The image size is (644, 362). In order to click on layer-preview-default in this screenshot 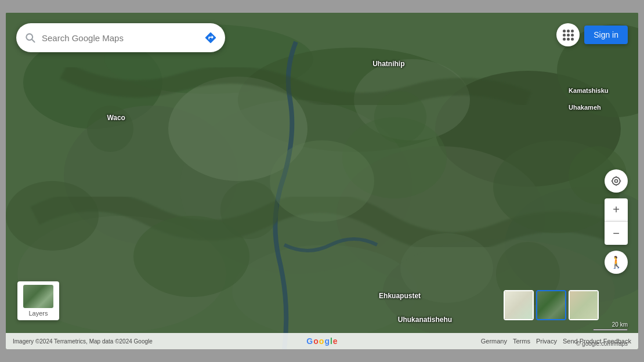, I will do `click(519, 305)`.